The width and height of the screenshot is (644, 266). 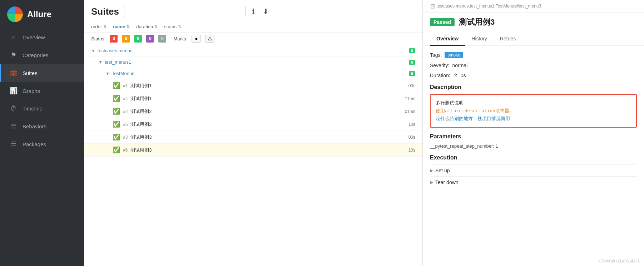 What do you see at coordinates (125, 150) in the screenshot?
I see `test-num-6: #6` at bounding box center [125, 150].